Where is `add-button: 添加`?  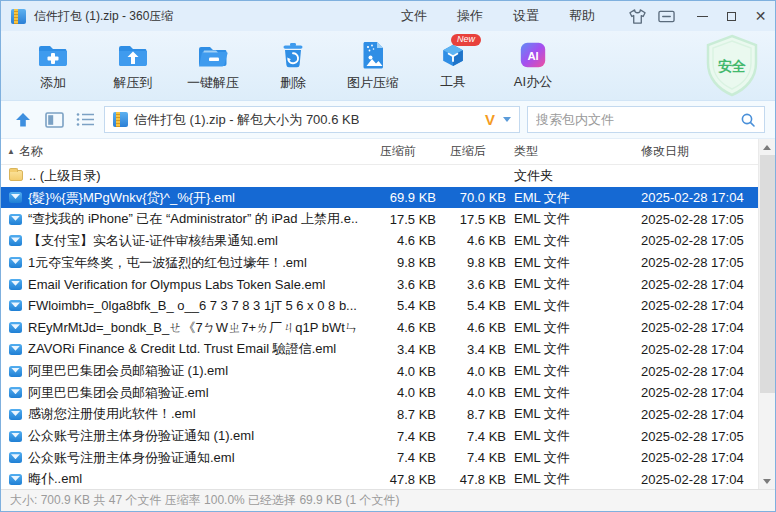
add-button: 添加 is located at coordinates (53, 66).